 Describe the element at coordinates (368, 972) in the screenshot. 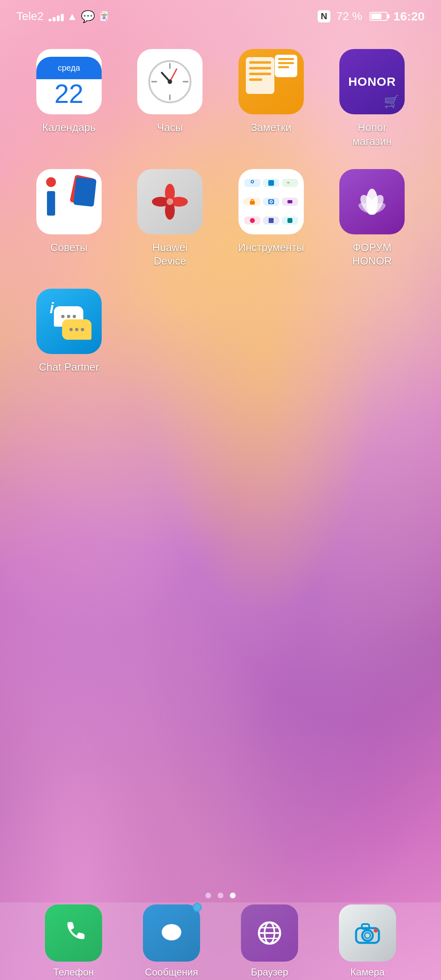

I see `dock-label-camera: Камера` at that location.